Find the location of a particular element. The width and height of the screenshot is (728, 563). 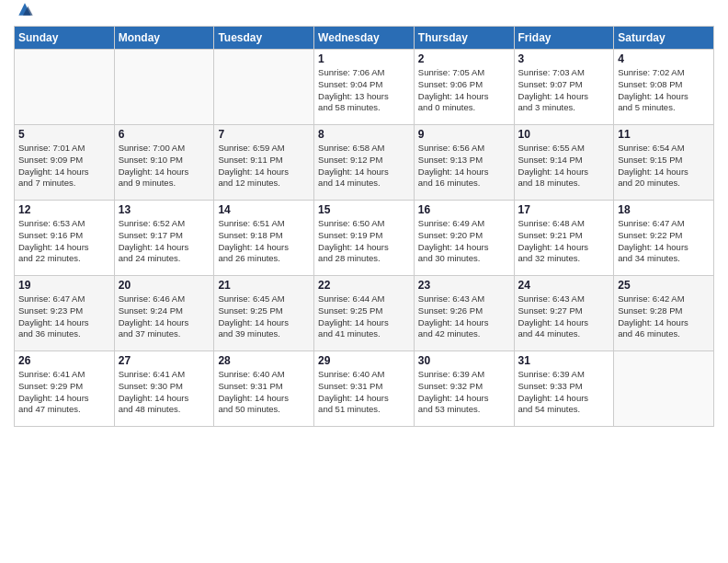

table-row: 27Sunrise: 6:41 AMSunset: 9:30 PMDayligh… is located at coordinates (164, 389).